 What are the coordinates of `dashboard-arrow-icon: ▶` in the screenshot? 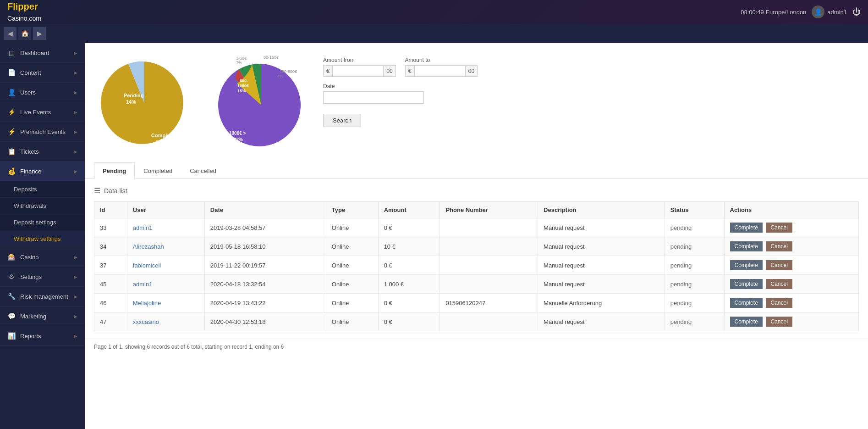 It's located at (76, 53).